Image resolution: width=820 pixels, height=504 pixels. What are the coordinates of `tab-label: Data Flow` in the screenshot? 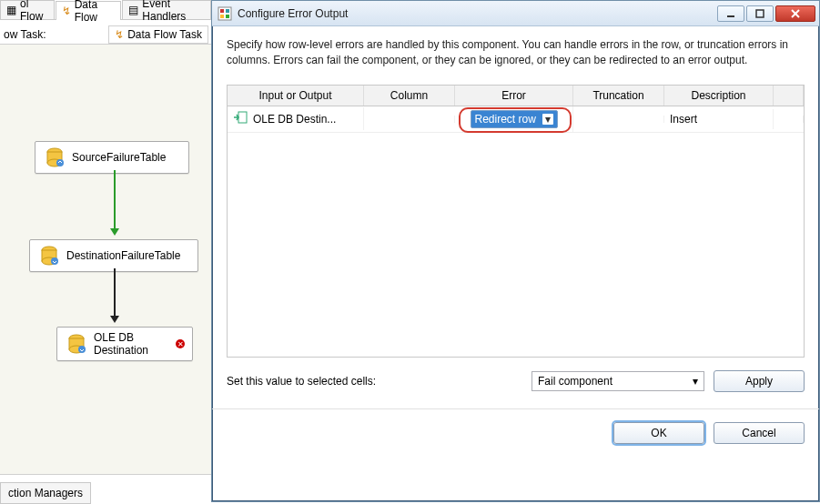 It's located at (95, 12).